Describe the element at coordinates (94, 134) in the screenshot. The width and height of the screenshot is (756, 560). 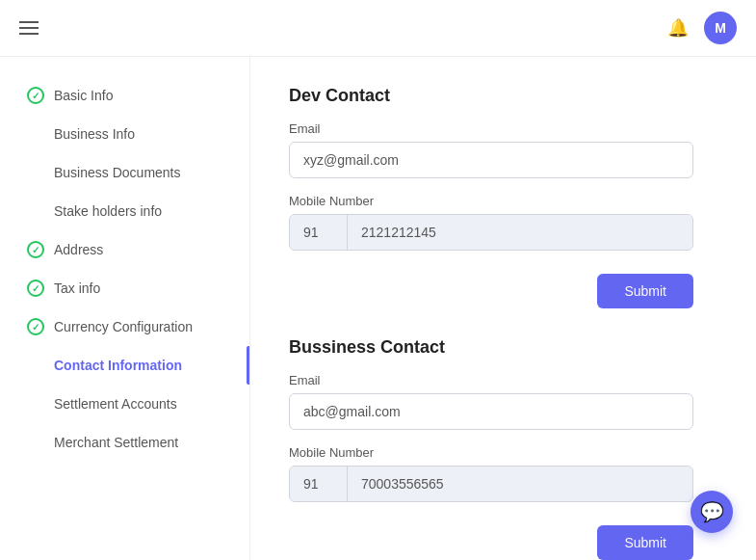
I see `sidebar-item-label: Business Info` at that location.